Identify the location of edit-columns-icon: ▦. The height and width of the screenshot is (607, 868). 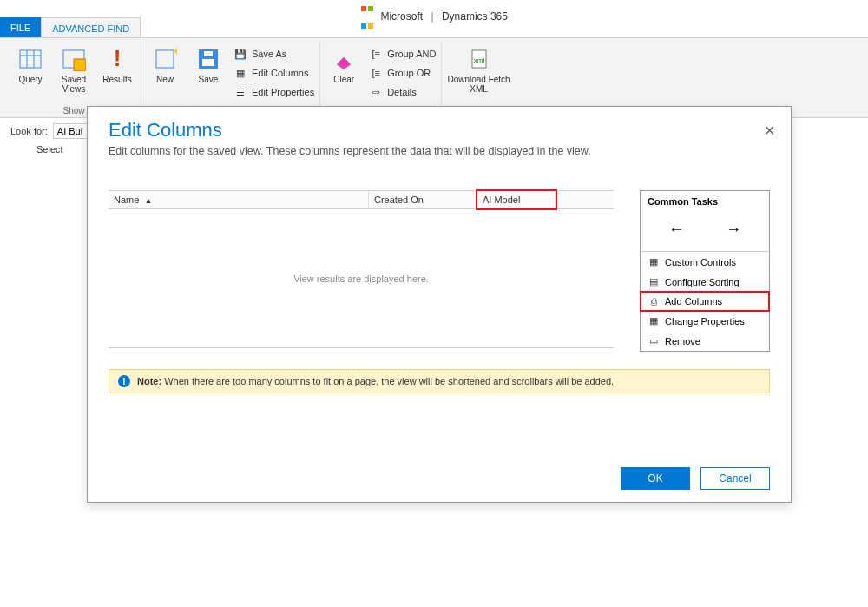
(240, 73).